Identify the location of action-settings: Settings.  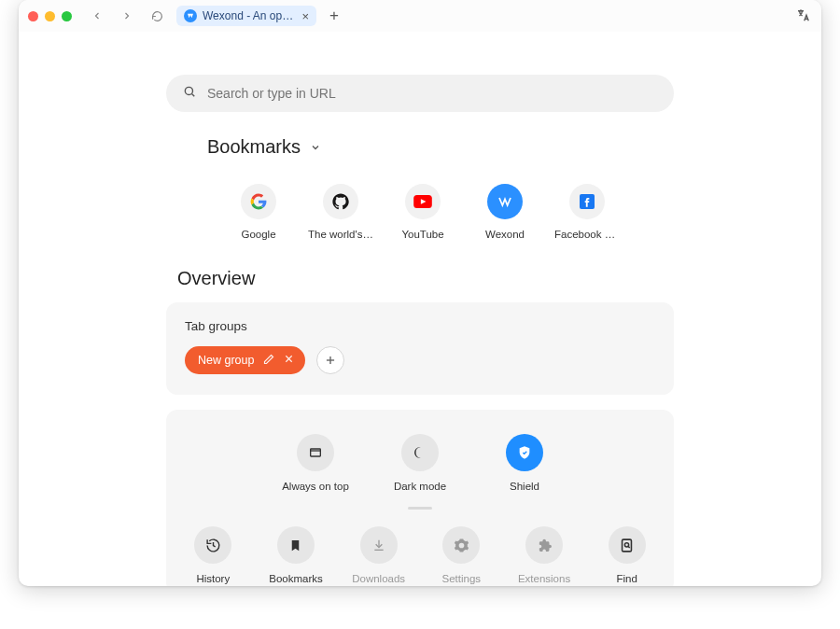
(461, 555).